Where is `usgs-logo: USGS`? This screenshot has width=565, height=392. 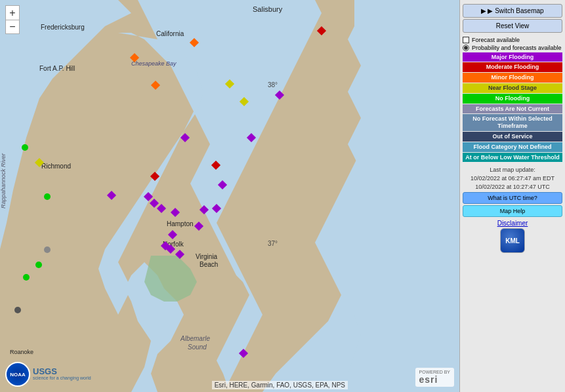
usgs-logo: USGS is located at coordinates (62, 371).